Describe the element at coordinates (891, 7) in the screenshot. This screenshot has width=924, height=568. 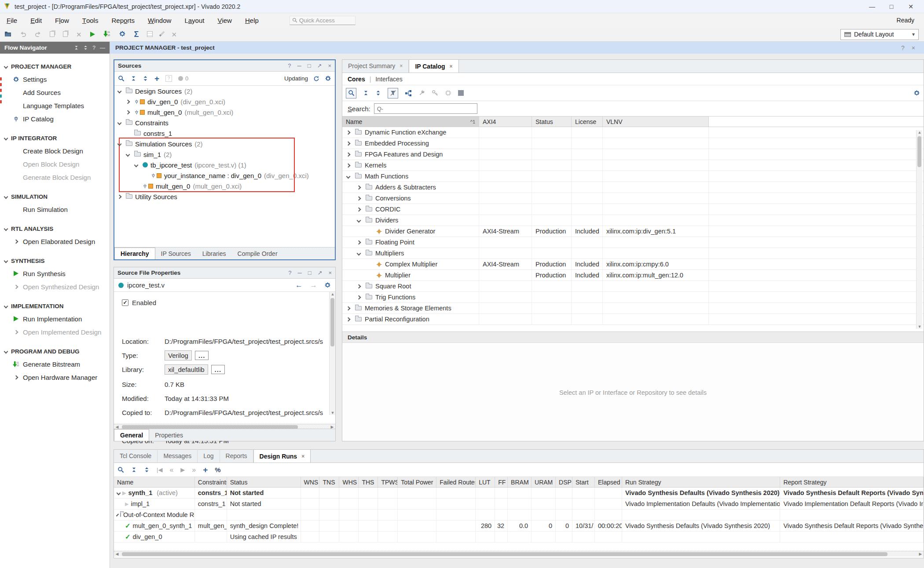
I see `maximize-button: □` at that location.